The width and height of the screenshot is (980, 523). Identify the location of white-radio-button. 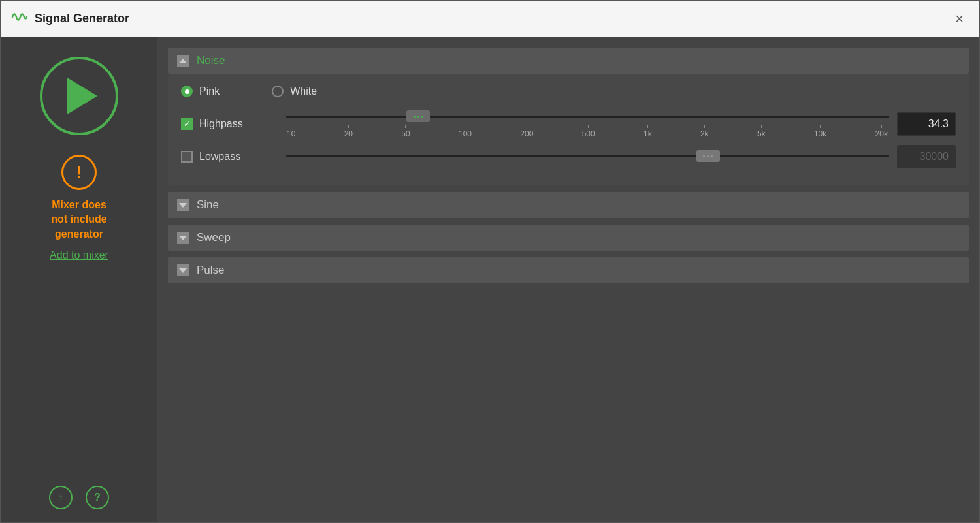
(278, 91).